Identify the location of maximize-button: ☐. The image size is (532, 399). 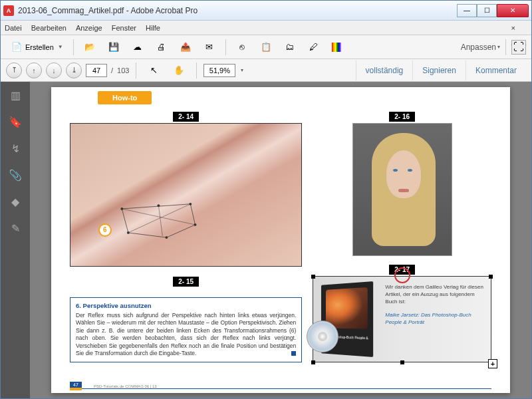
(487, 11).